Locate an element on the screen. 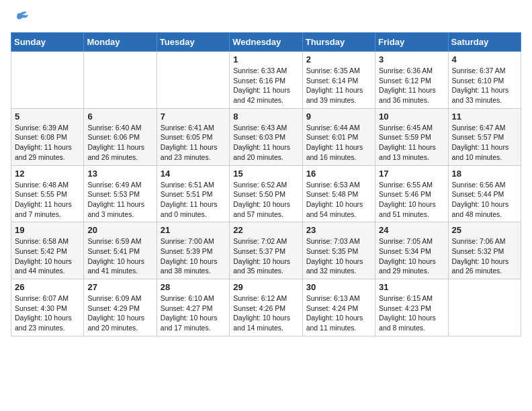  day-number: 27 is located at coordinates (120, 287).